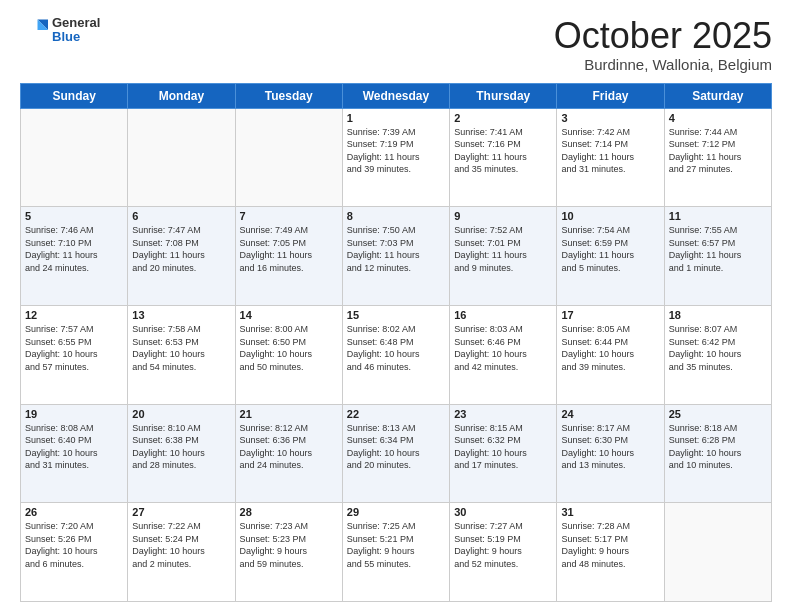 The height and width of the screenshot is (612, 792). What do you see at coordinates (610, 454) in the screenshot?
I see `calendar-cell: 24Sunrise: 8:17 AM Sunset: 6:30 PM Dayli…` at bounding box center [610, 454].